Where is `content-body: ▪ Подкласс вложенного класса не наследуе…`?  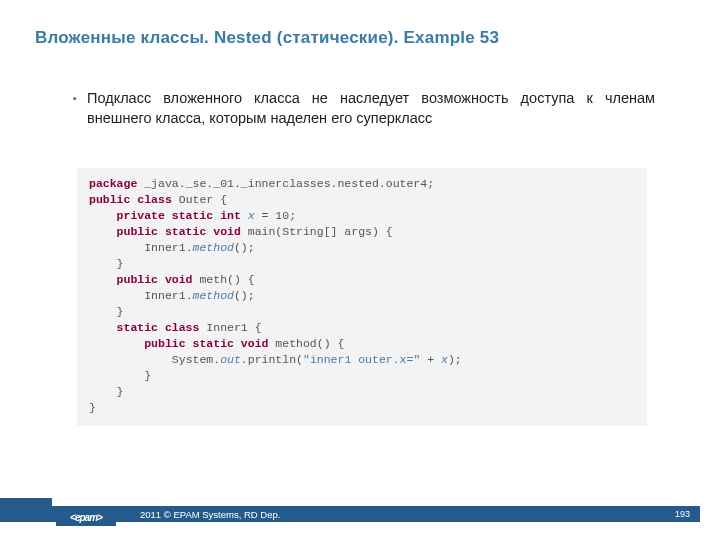
content-body: ▪ Подкласс вложенного класса не наследуе… is located at coordinates (364, 108).